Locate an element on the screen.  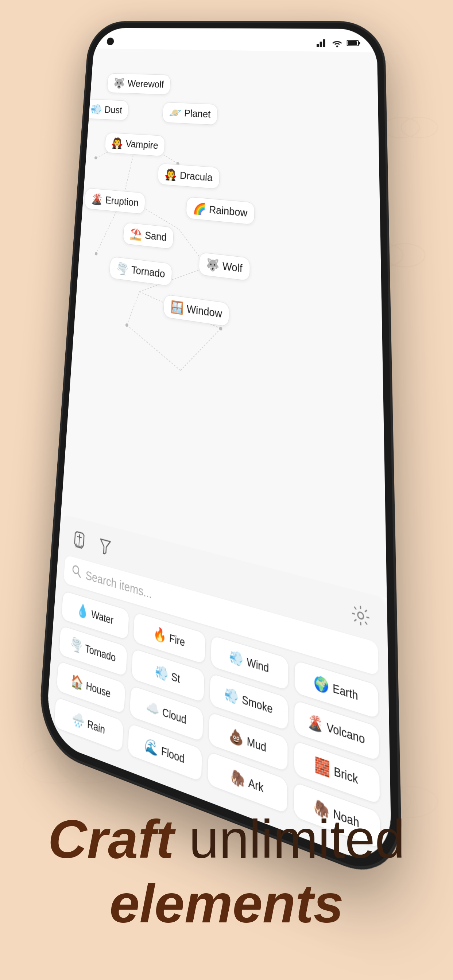
search-placeholder: Search items... is located at coordinates (119, 584).